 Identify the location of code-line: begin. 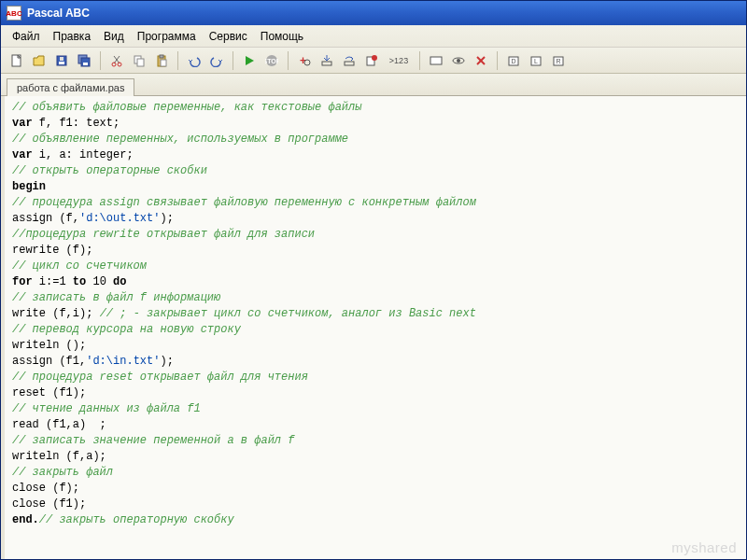
(375, 187).